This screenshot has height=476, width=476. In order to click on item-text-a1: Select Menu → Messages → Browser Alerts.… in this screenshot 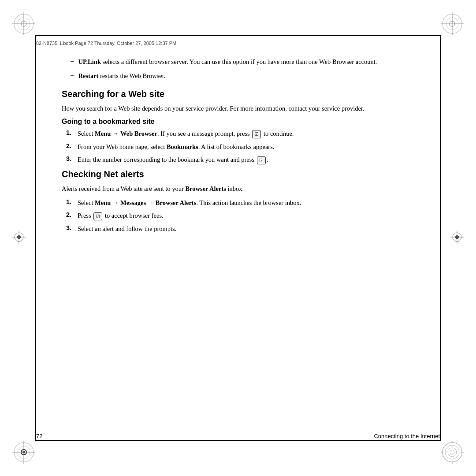, I will do `click(190, 203)`.